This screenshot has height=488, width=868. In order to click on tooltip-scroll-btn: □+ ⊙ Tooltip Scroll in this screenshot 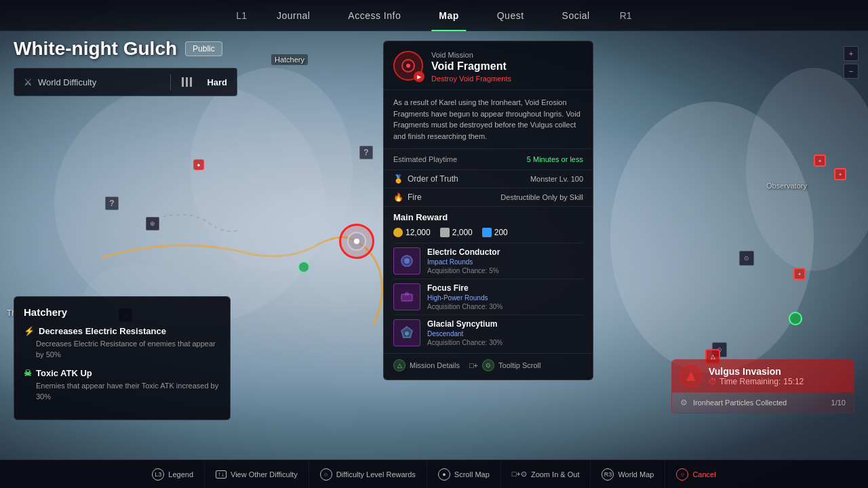, I will do `click(505, 365)`.